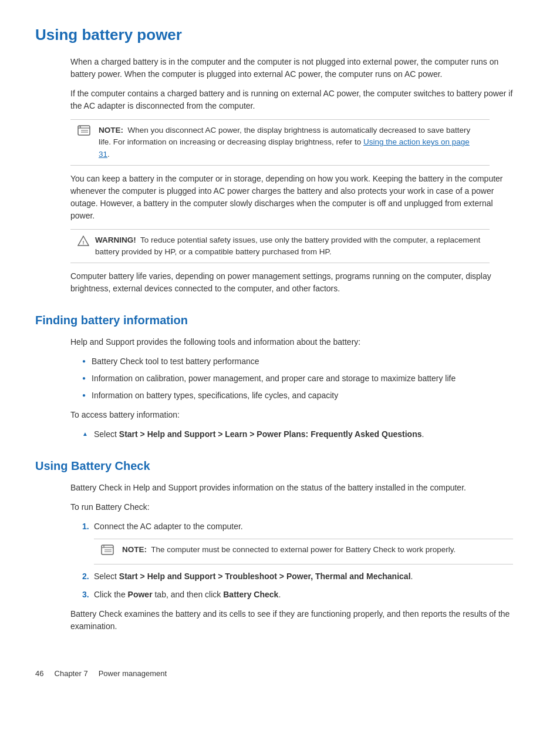 This screenshot has height=746, width=560. Describe the element at coordinates (254, 576) in the screenshot. I see `step-2-text: Select Start > Help and Support > Troubl…` at that location.